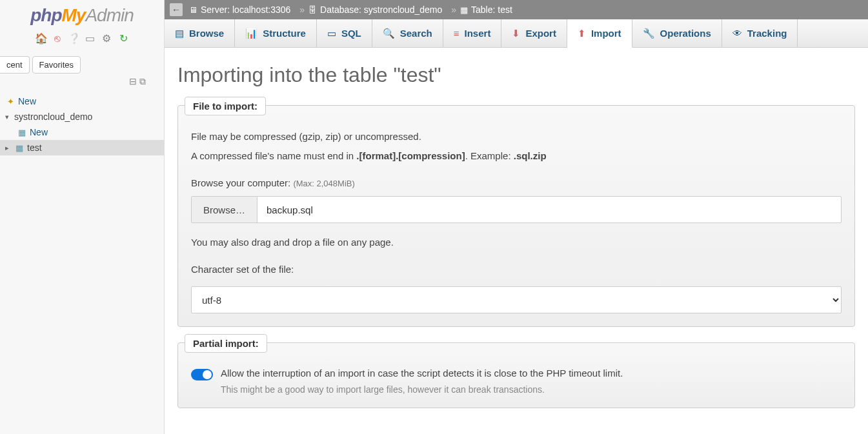 This screenshot has width=868, height=434. Describe the element at coordinates (200, 34) in the screenshot. I see `tab-browse: ▤Browse` at that location.